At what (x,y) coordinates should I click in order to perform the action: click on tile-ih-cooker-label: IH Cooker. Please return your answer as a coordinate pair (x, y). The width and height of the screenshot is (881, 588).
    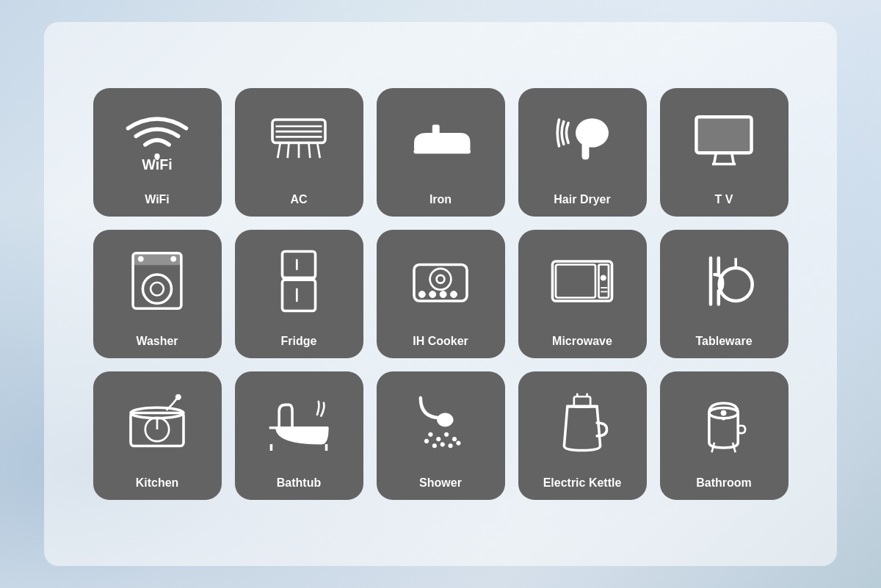
    Looking at the image, I should click on (440, 341).